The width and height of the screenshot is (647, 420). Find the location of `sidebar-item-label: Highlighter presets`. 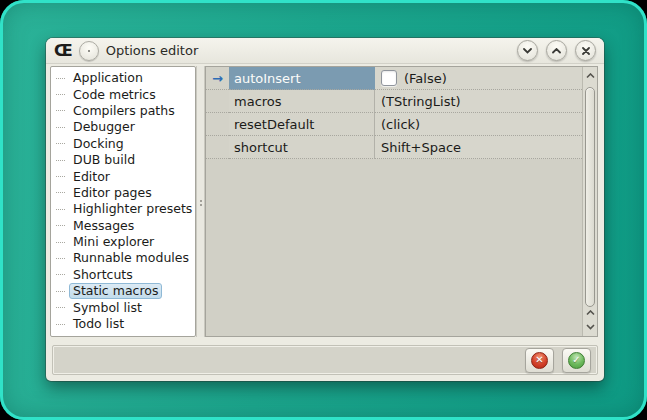

sidebar-item-label: Highlighter presets is located at coordinates (132, 209).